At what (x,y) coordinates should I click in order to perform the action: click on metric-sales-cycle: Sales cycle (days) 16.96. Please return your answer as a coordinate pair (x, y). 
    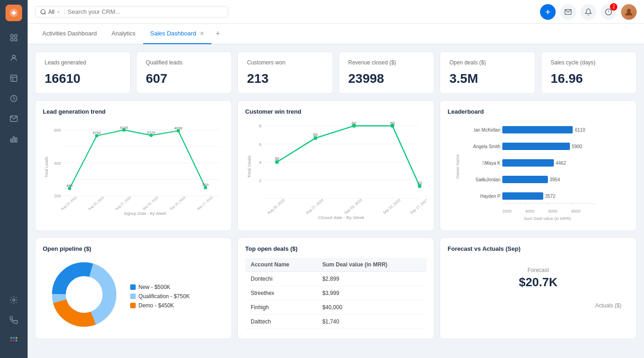
    Looking at the image, I should click on (589, 73).